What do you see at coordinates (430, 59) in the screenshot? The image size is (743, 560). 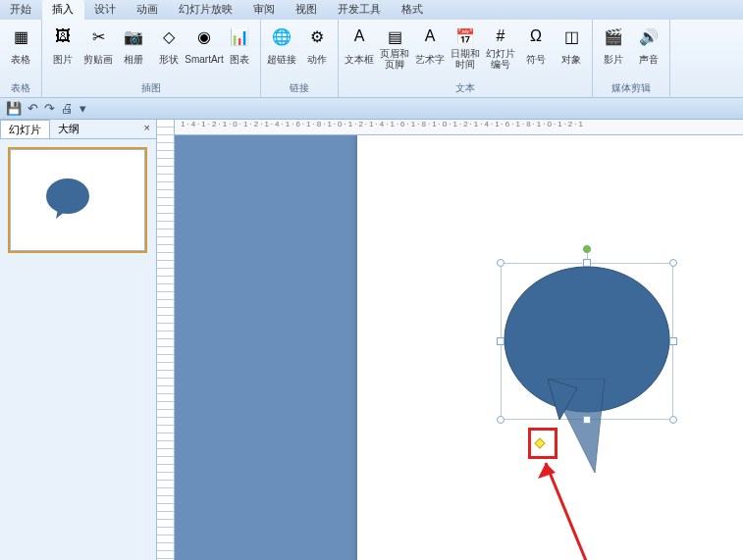 I see `ribbon-btn-label: 艺术字` at bounding box center [430, 59].